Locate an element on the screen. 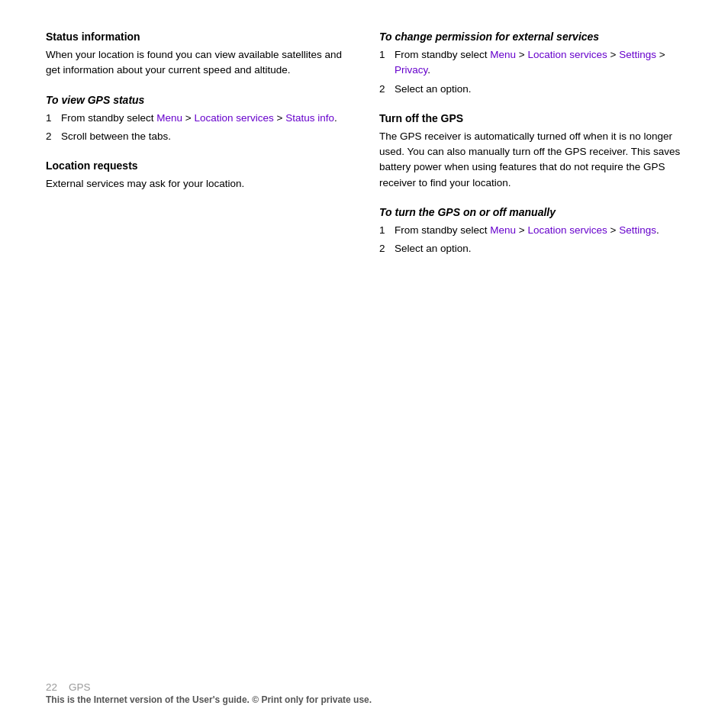 This screenshot has width=728, height=728. view-gps-step1-prefix: From standby select is located at coordinates (108, 118).